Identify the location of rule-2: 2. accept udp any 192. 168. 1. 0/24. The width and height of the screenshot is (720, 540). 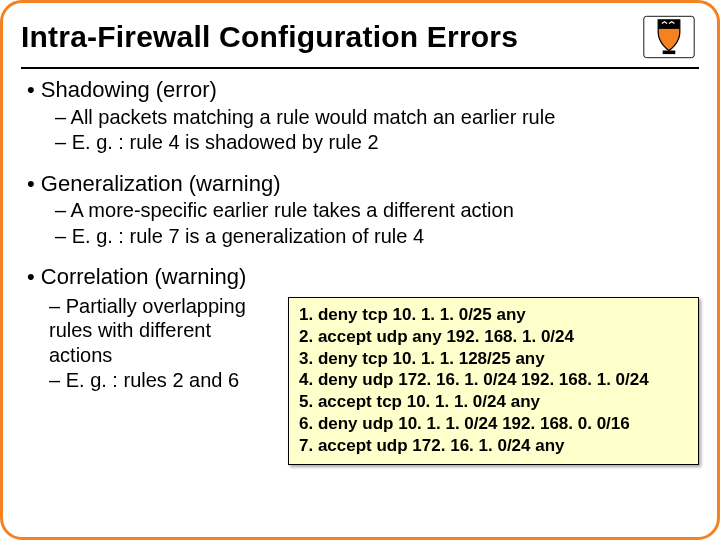
(494, 337).